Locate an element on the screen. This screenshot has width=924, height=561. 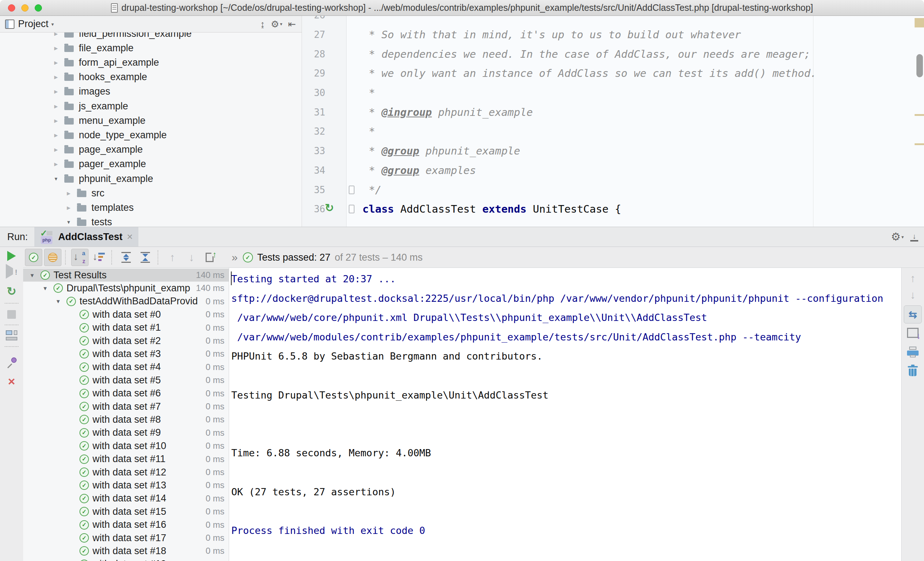
import-test-results-button: ↑ is located at coordinates (211, 257).